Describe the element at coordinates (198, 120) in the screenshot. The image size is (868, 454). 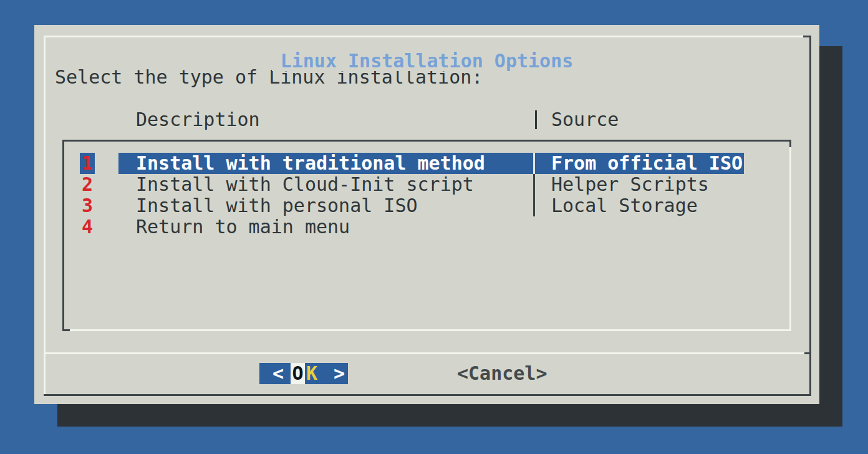
I see `column-header-description: Description` at that location.